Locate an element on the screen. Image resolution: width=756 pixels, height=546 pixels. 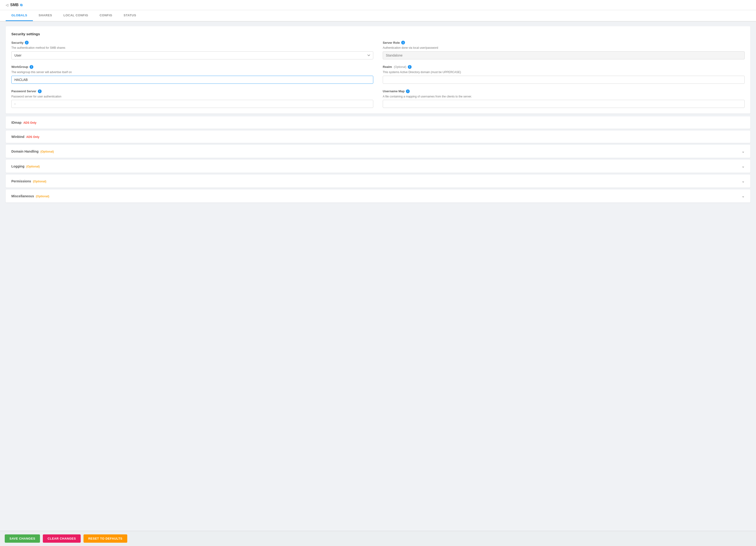
miscellaneous-title: Miscellaneous (Optional) is located at coordinates (30, 196).